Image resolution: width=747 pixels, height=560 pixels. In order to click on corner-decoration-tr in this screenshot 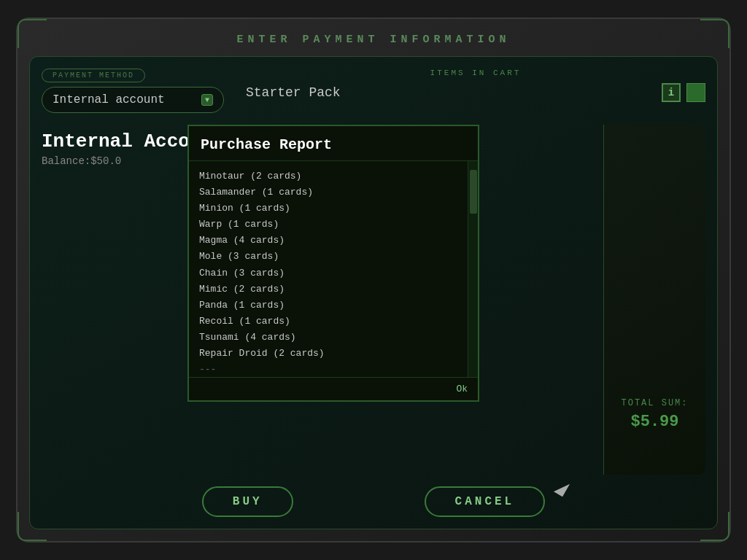, I will do `click(715, 34)`.